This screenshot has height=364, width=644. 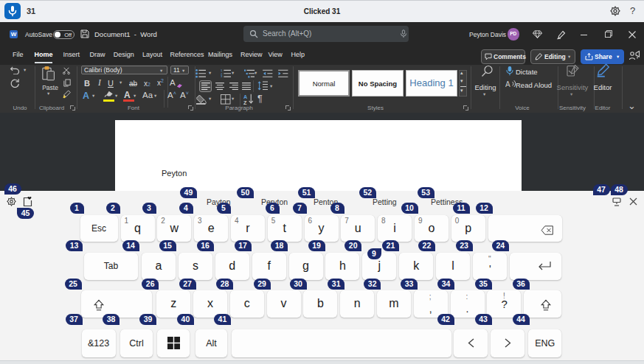 What do you see at coordinates (245, 102) in the screenshot?
I see `svg-text: Z` at bounding box center [245, 102].